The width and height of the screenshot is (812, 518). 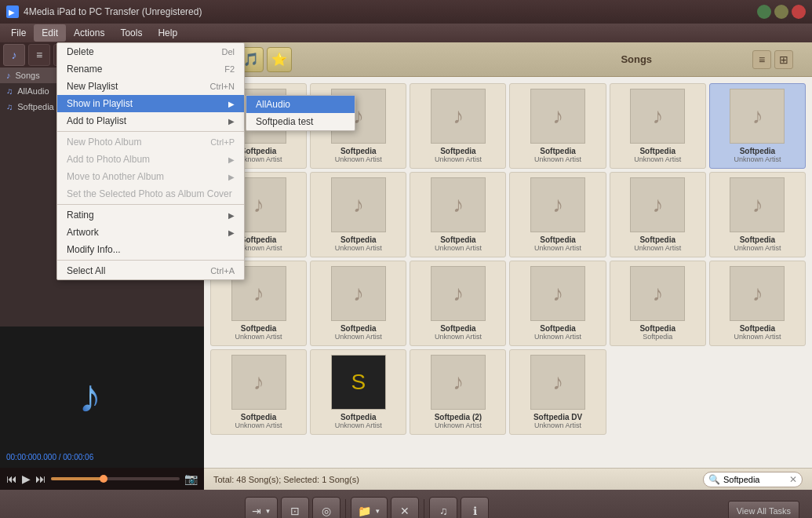 What do you see at coordinates (300, 104) in the screenshot?
I see `submenu-item-all-audio: AllAudio` at bounding box center [300, 104].